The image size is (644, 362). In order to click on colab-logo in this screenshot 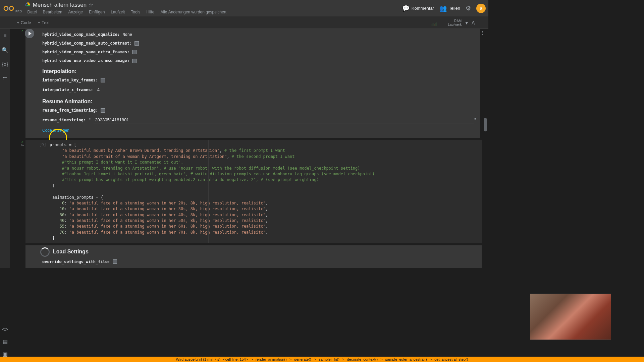, I will do `click(9, 8)`.